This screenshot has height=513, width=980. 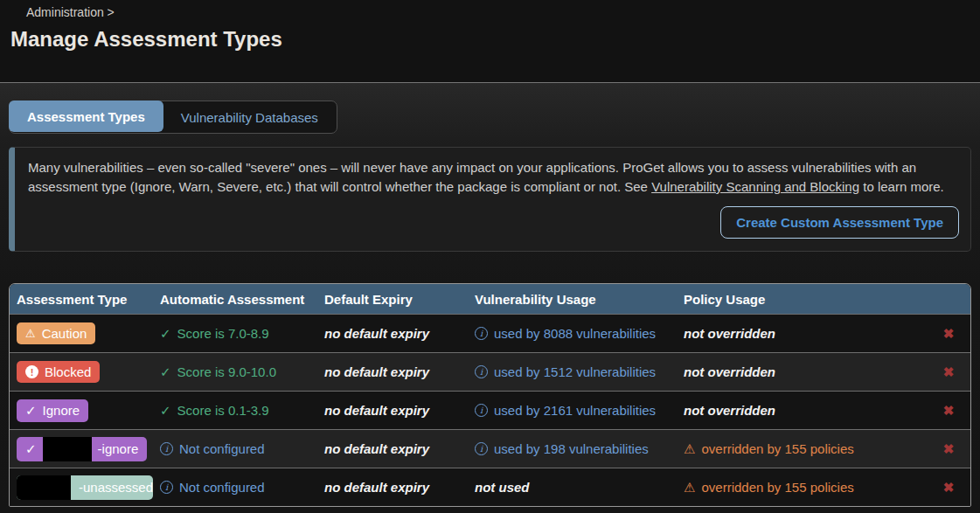 What do you see at coordinates (490, 410) in the screenshot?
I see `table-row: ✓ Ignore ✓ Score is 0.1-3.9 no default e…` at bounding box center [490, 410].